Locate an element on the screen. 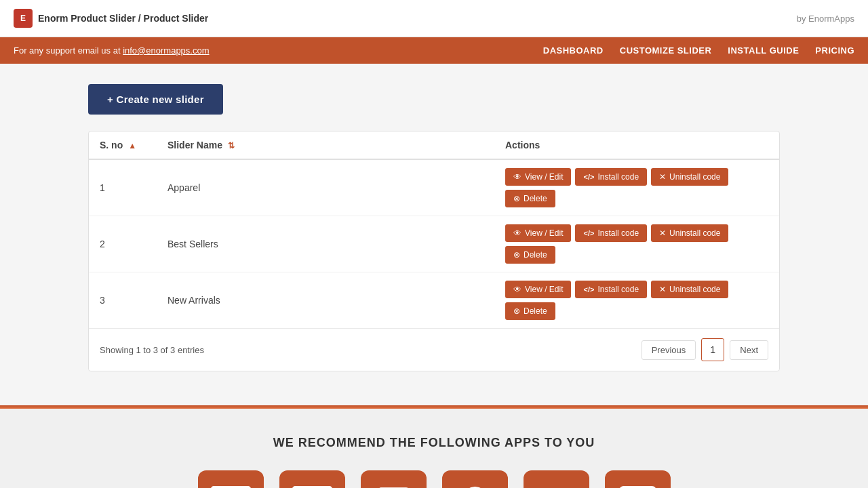 The height and width of the screenshot is (488, 868). top-bar-left: E Enorm Product Slider / Product Slider is located at coordinates (111, 18).